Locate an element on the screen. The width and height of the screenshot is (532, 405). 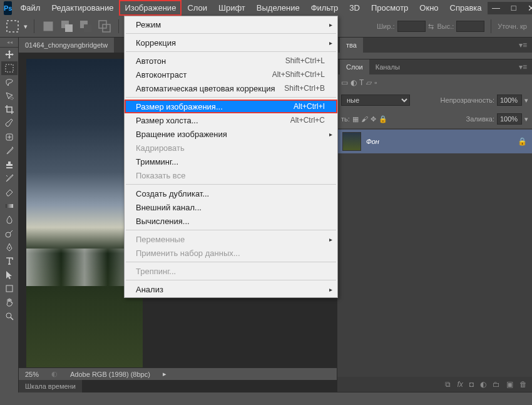
menu-item: АвтотонShift+Ctrl+L is located at coordinates (231, 61).